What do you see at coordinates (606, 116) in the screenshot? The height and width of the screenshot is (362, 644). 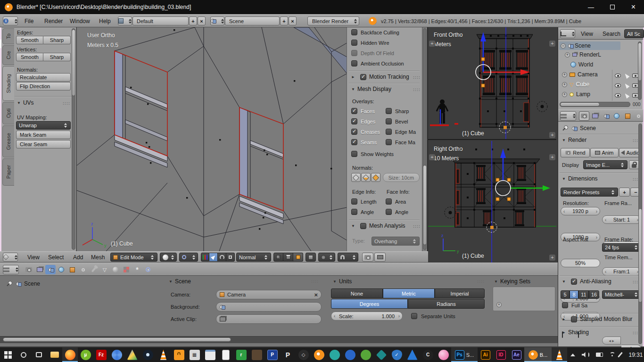 I see `props-tab-scene` at bounding box center [606, 116].